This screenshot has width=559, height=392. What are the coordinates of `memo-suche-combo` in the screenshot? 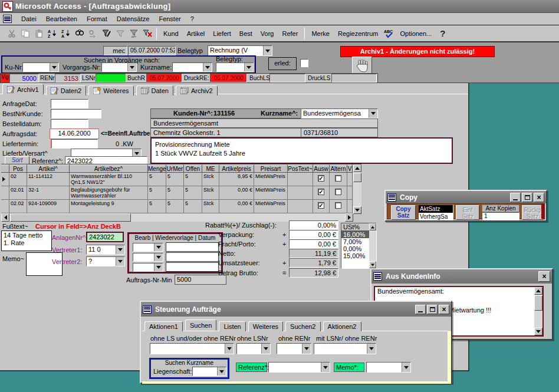 It's located at (389, 367).